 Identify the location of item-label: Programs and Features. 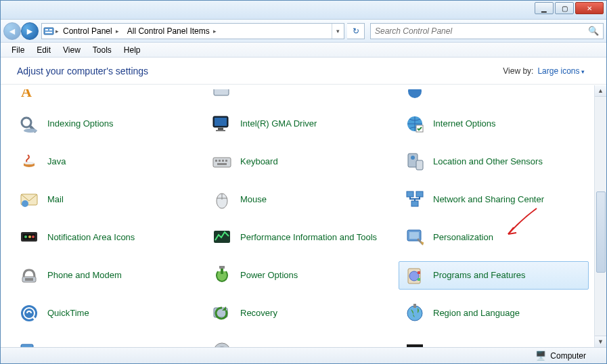
(479, 276).